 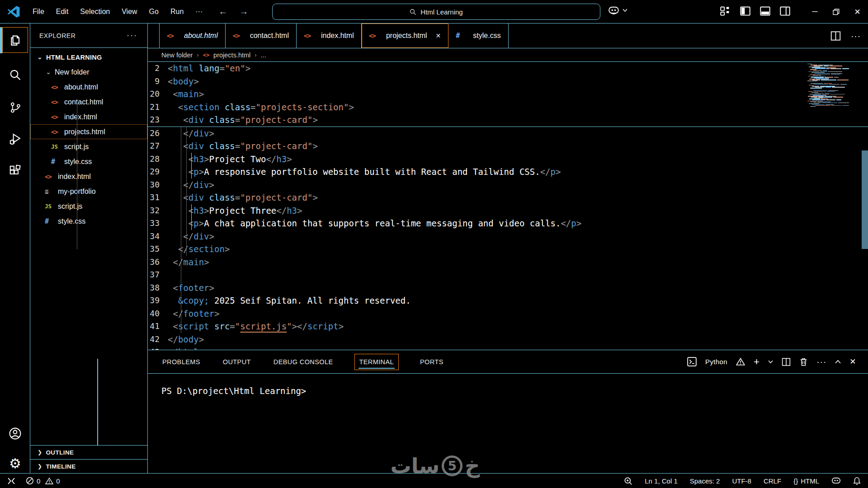 I want to click on window-close-button: ✕, so click(x=857, y=12).